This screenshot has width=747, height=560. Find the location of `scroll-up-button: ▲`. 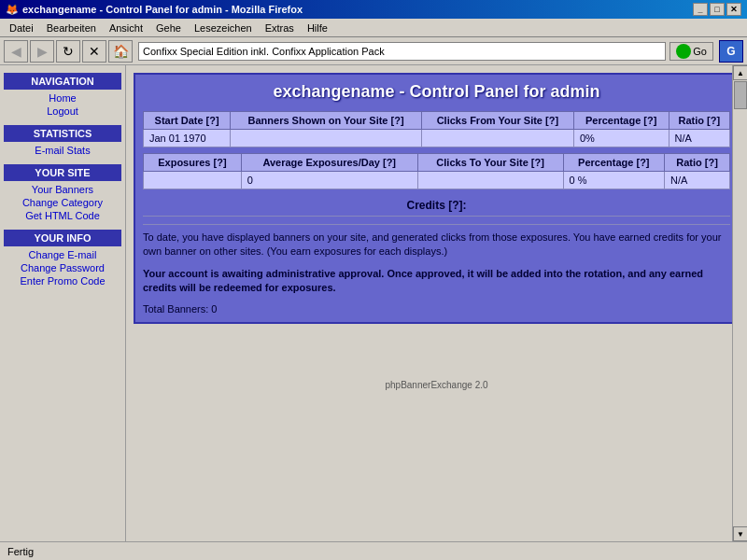

scroll-up-button: ▲ is located at coordinates (740, 73).